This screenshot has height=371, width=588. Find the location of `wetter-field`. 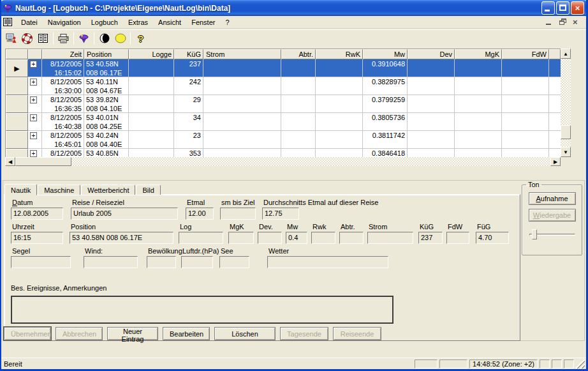

wetter-field is located at coordinates (328, 262).